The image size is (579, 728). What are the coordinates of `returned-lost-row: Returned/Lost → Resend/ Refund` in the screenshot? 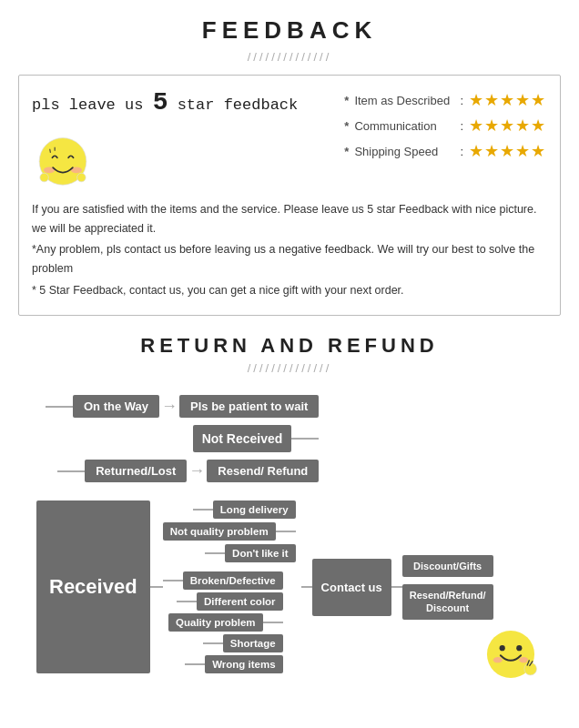 It's located at (188, 471).